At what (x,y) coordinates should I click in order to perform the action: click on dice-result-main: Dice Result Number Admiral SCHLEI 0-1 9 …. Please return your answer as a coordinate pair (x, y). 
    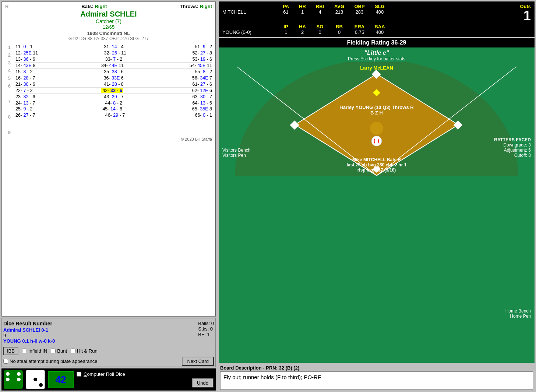
    Looking at the image, I should click on (109, 332).